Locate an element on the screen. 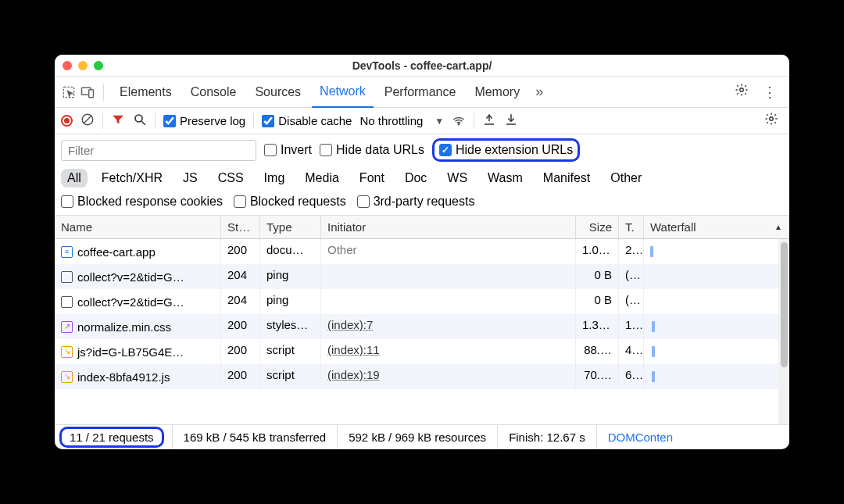 Image resolution: width=844 pixels, height=504 pixels. blocked-cookies-checkbox: Blocked response cookies is located at coordinates (142, 202).